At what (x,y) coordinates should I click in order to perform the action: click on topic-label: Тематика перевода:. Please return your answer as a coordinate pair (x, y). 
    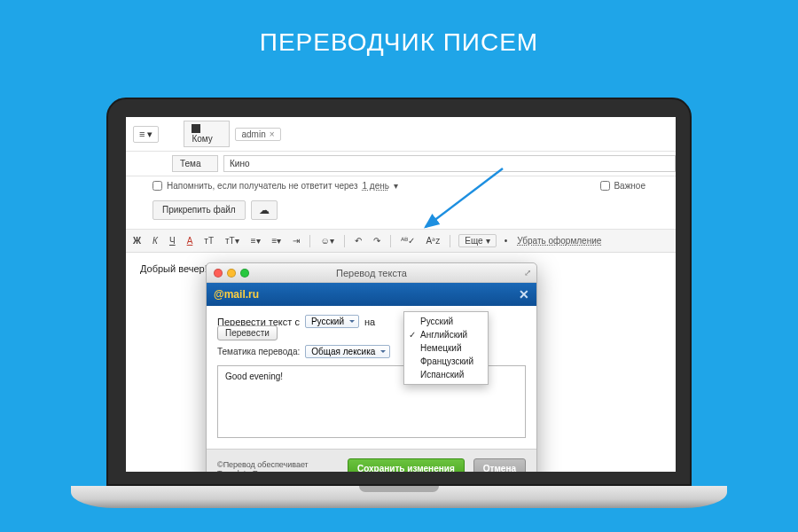
    Looking at the image, I should click on (259, 351).